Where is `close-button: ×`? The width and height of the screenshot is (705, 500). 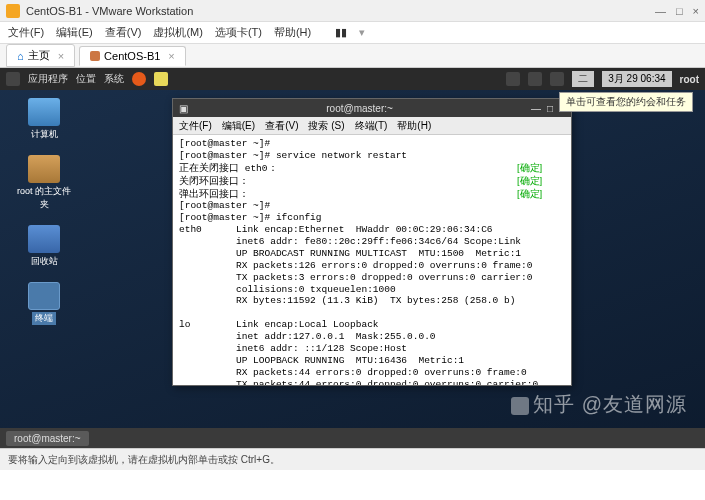 close-button: × is located at coordinates (696, 11).